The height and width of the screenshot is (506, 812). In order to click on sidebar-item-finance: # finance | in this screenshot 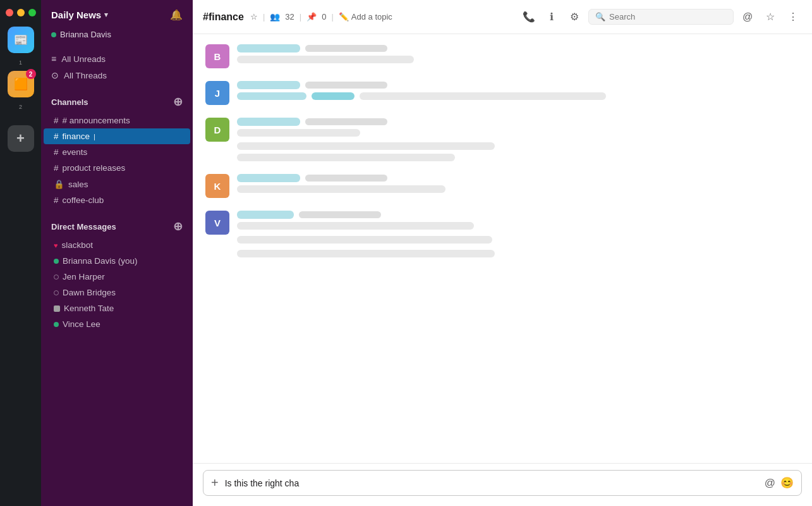, I will do `click(117, 137)`.